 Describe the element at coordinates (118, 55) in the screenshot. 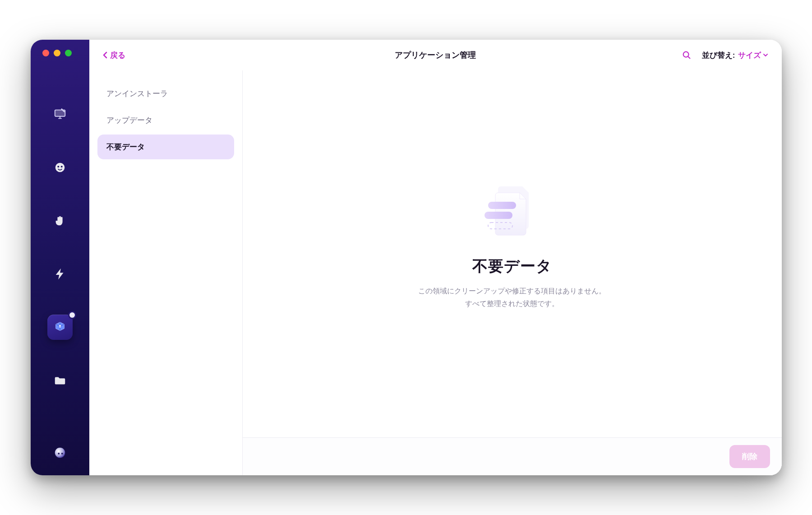

I see `back-button-label: 戻る` at that location.